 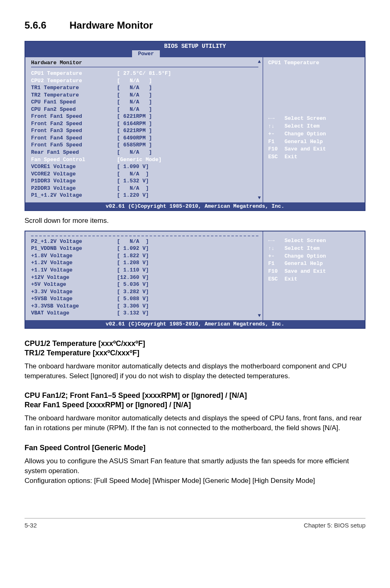 I want to click on bios-row-value: 1.110 V, so click(x=133, y=270).